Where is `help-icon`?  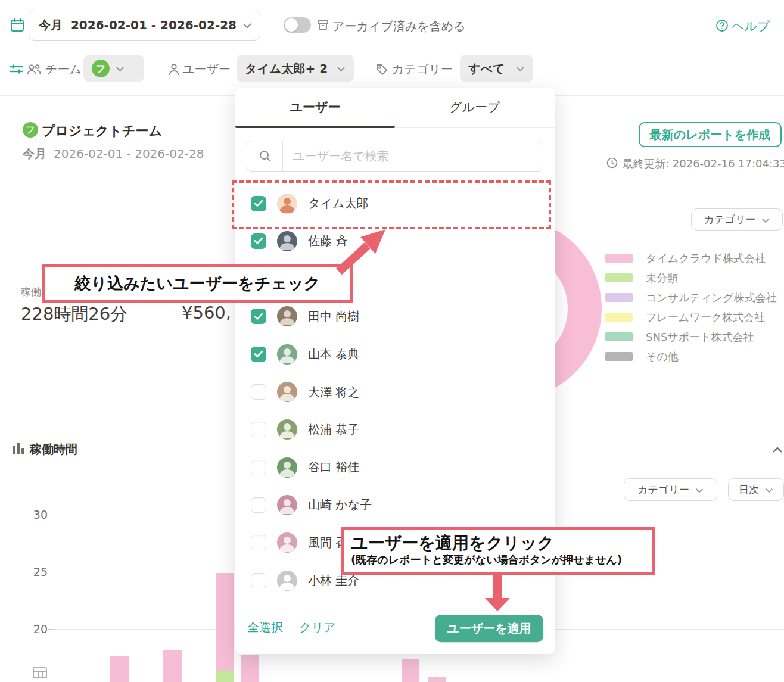 help-icon is located at coordinates (722, 27).